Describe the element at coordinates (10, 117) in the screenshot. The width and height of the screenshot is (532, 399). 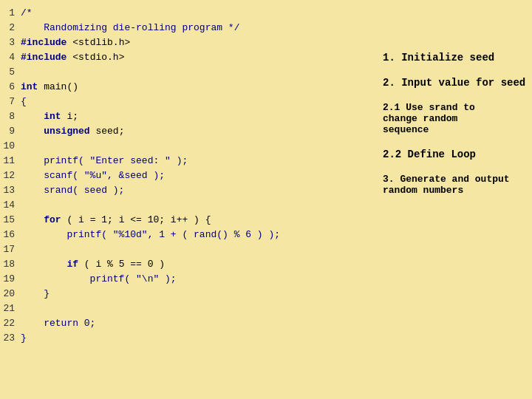
I see `line-number: 8` at that location.